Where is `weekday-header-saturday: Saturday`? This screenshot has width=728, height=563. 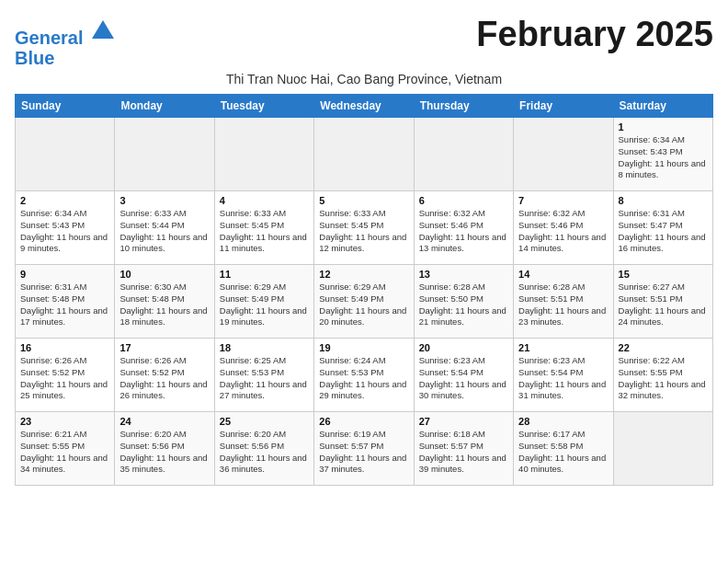 weekday-header-saturday: Saturday is located at coordinates (663, 107).